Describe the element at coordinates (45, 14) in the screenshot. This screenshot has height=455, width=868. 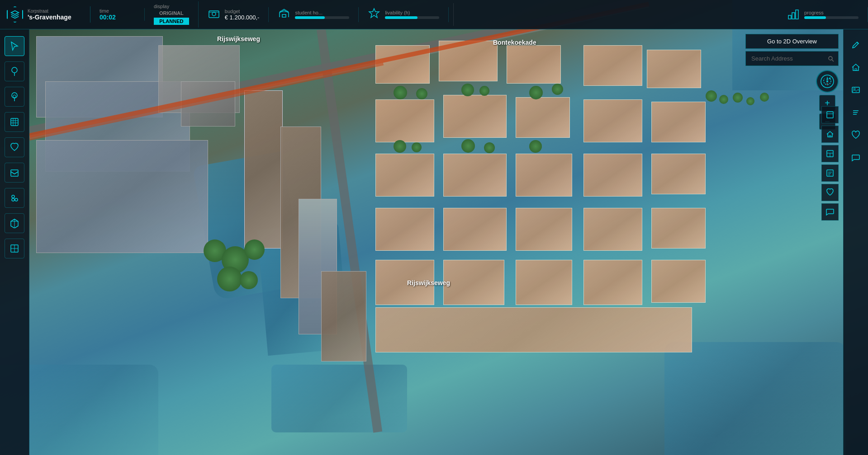
I see `city-logo-section: Korpstraat 's-Gravenhage` at that location.